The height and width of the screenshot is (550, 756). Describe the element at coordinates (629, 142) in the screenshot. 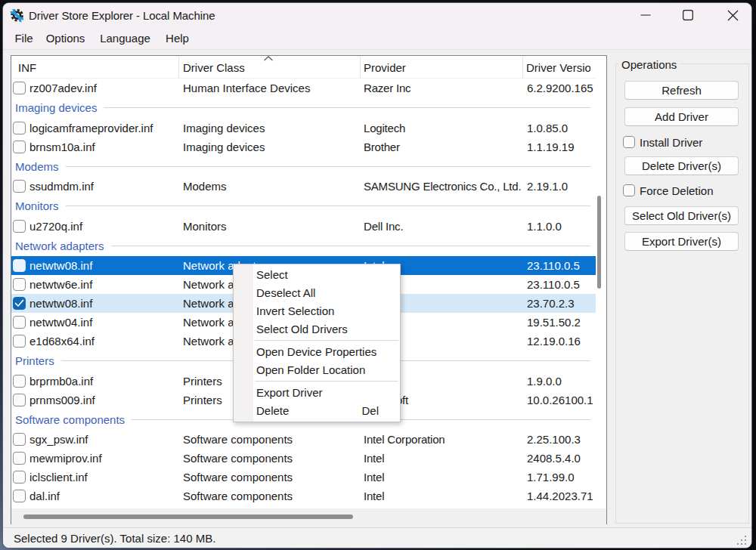

I see `install-driver-checkbox` at that location.